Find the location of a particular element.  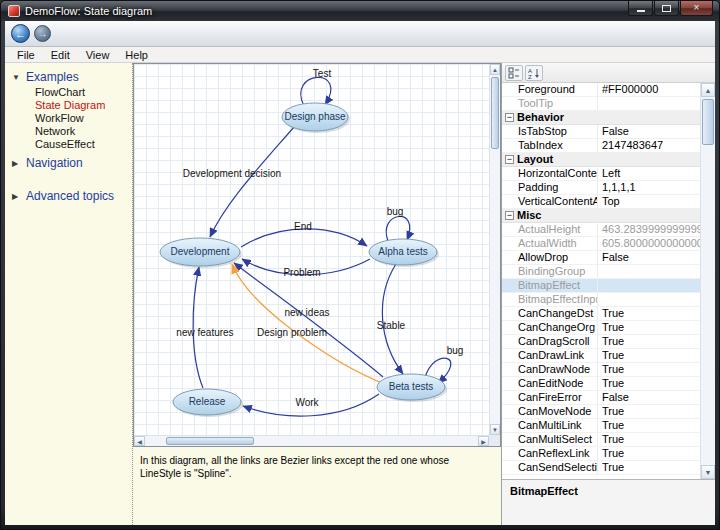

menu-edit: Edit is located at coordinates (60, 55).